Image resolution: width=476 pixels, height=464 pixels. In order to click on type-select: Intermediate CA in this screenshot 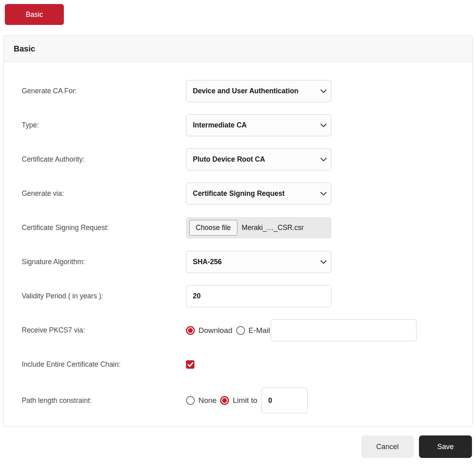, I will do `click(259, 125)`.